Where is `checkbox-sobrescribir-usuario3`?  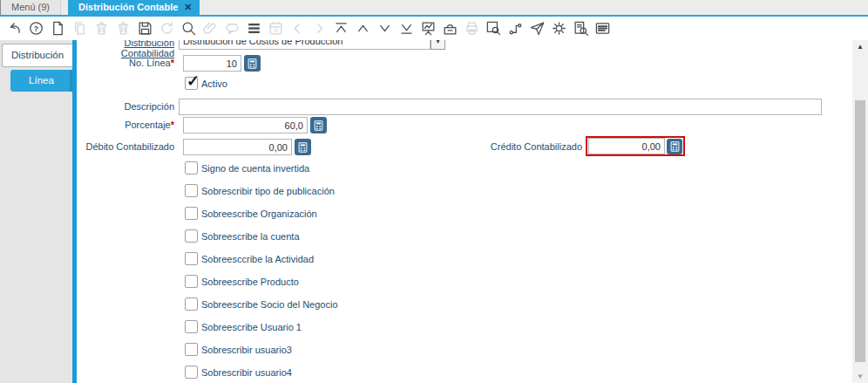 checkbox-sobrescribir-usuario3 is located at coordinates (192, 349).